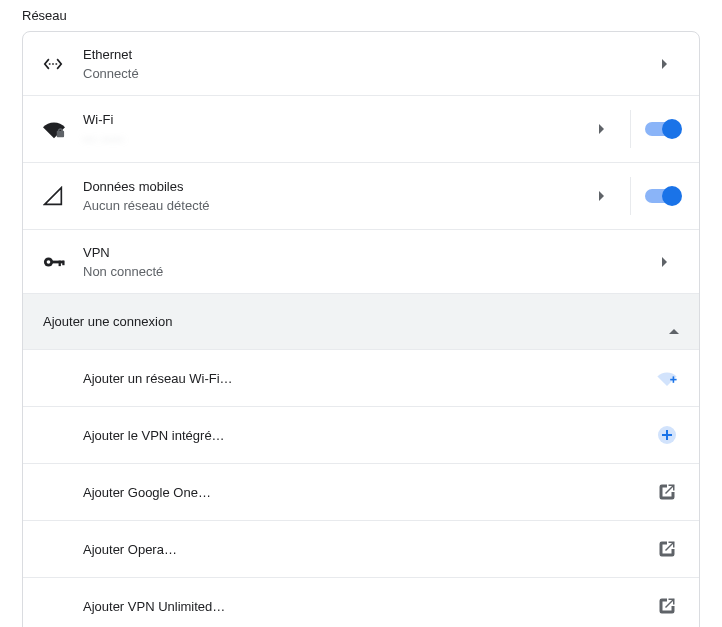 The height and width of the screenshot is (627, 722). What do you see at coordinates (369, 492) in the screenshot?
I see `add-google-one-label: Ajouter Google One…` at bounding box center [369, 492].